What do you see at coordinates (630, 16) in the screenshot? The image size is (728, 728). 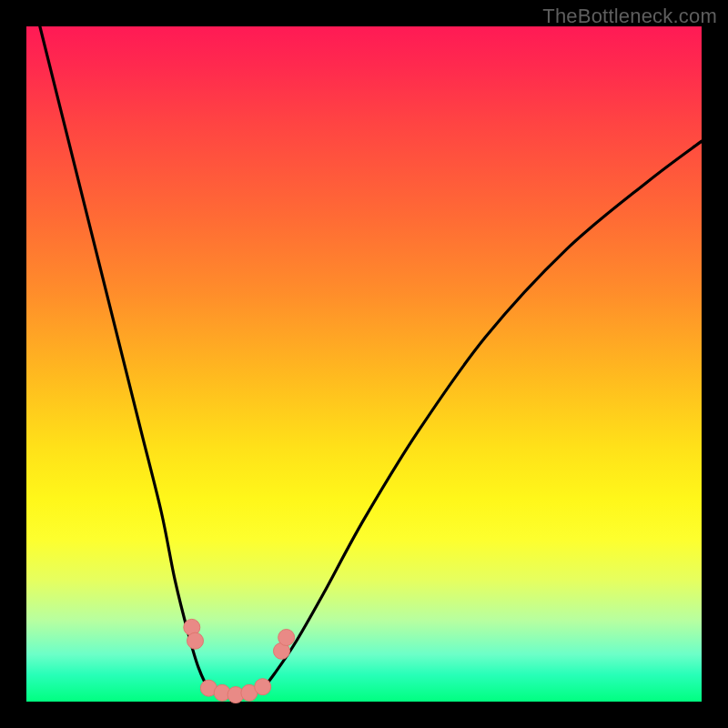 I see `watermark-text: TheBottleneck.com` at bounding box center [630, 16].